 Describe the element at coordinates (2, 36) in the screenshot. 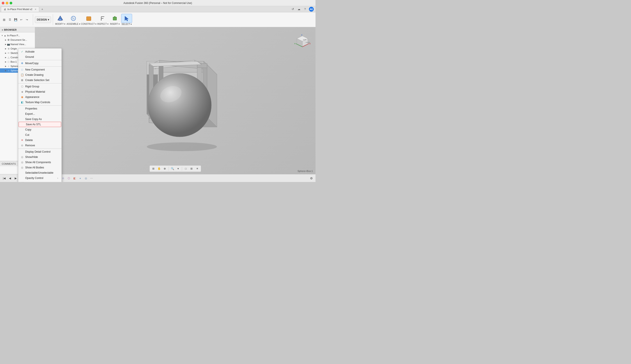

I see `expand-icon: ▼` at that location.